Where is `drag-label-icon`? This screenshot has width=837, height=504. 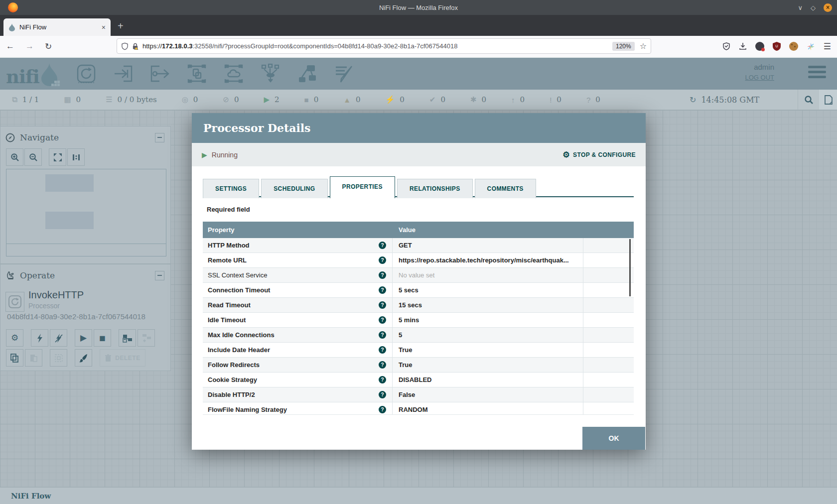 drag-label-icon is located at coordinates (344, 74).